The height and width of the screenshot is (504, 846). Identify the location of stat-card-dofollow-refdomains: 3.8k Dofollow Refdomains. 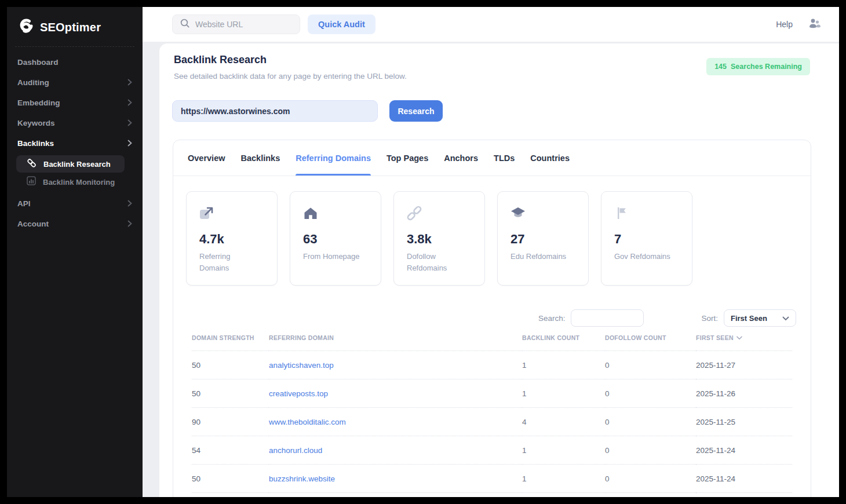
(439, 239).